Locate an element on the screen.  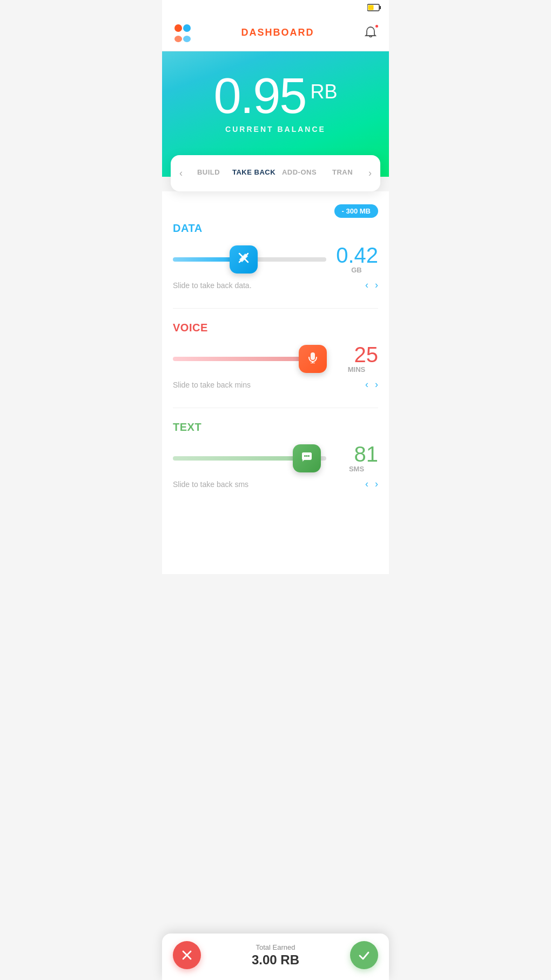
tab-build: BUILD is located at coordinates (209, 173).